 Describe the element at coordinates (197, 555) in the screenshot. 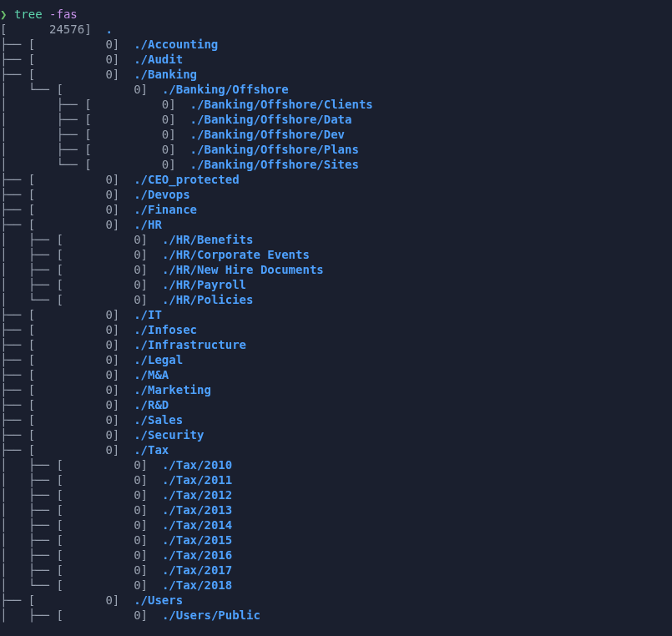

I see `dir-entry: ./Tax/2016` at that location.